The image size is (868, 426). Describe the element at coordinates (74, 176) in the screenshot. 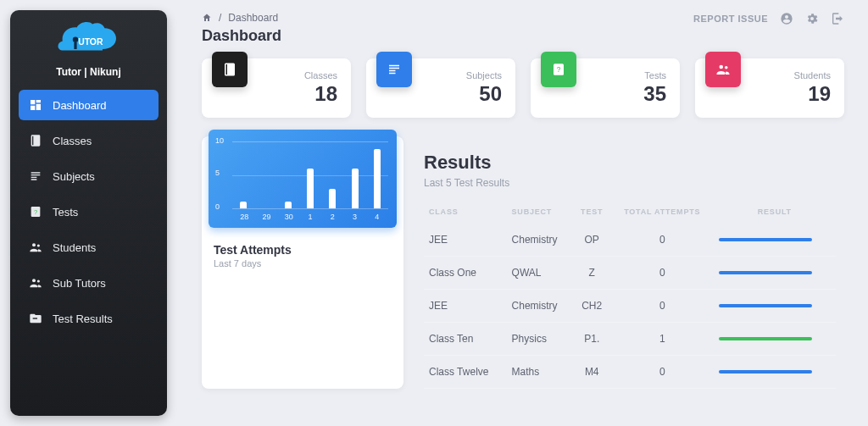

I see `sidebar-item-label: Subjects` at that location.